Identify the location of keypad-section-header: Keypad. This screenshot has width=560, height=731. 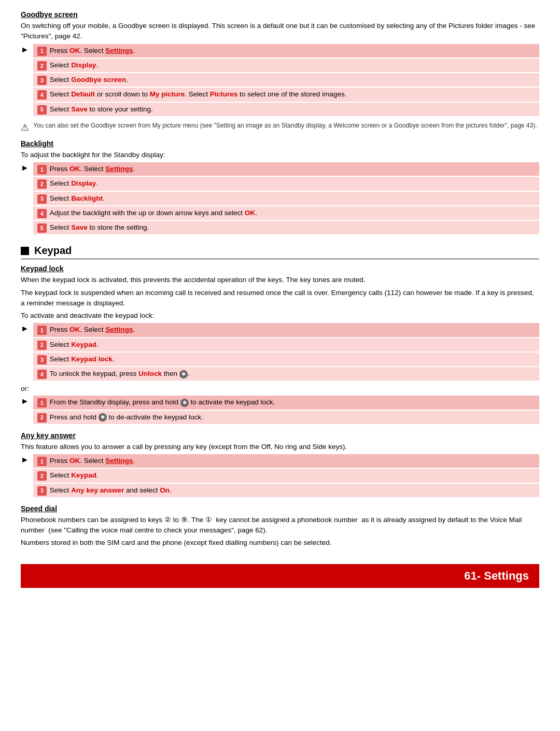
(280, 252).